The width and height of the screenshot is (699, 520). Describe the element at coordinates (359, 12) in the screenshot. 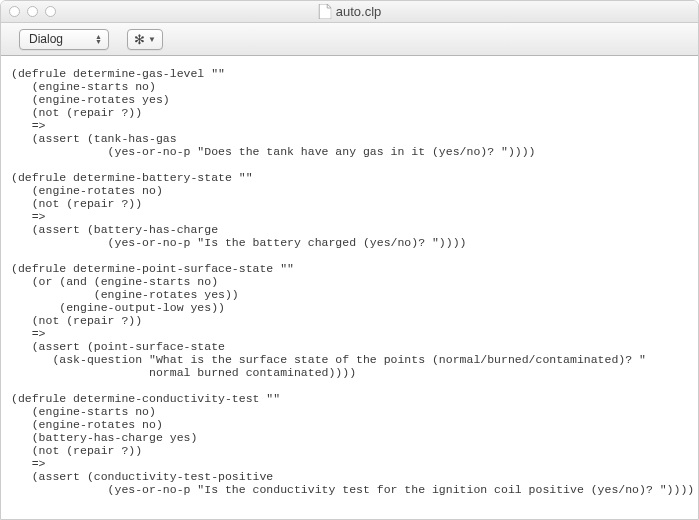

I see `window-title: auto.clp` at that location.